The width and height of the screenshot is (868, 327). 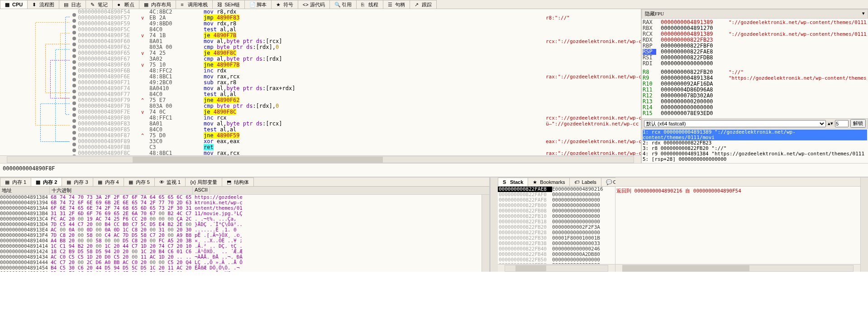 I want to click on tab-bp: ●断点, so click(x=126, y=5).